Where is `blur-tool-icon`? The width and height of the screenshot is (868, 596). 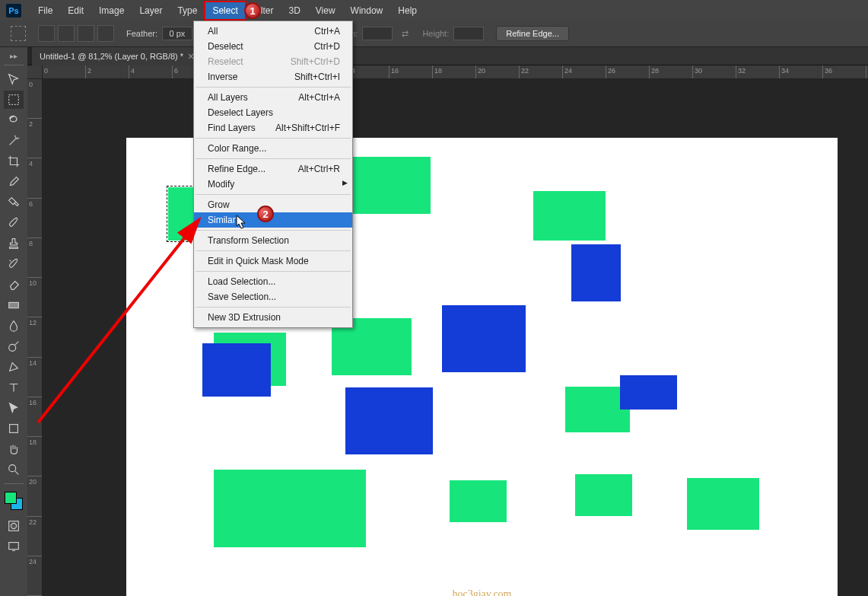
blur-tool-icon is located at coordinates (14, 326).